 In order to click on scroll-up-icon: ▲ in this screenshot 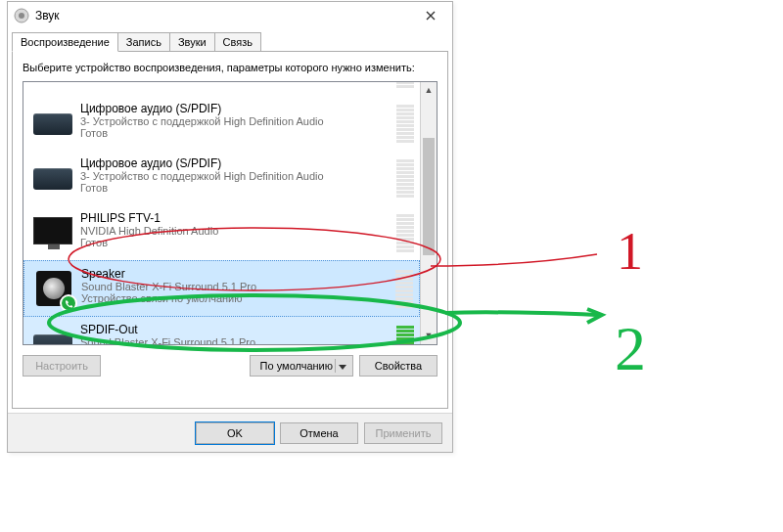, I will do `click(429, 90)`.